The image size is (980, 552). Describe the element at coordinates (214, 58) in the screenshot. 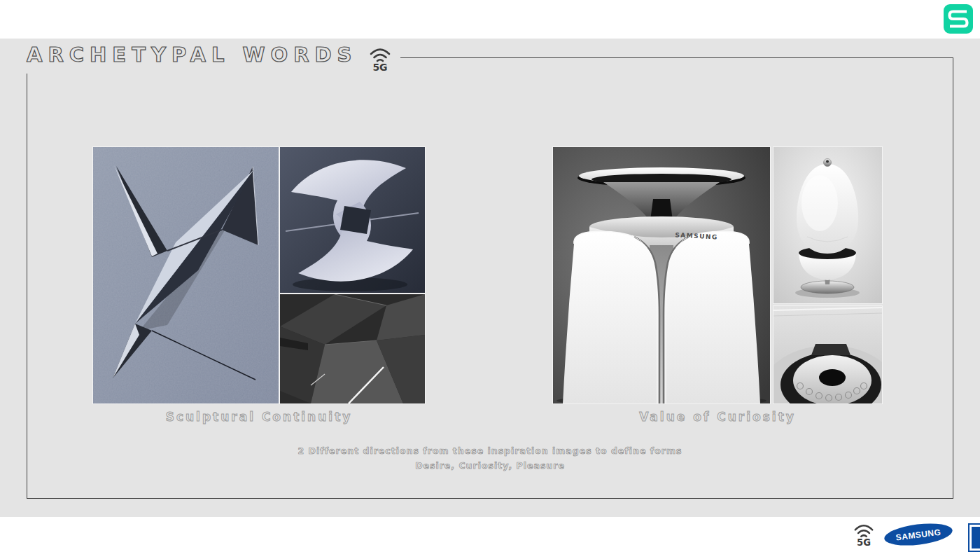

I see `title-block: ARCHETYPAL WORDS 5G` at that location.